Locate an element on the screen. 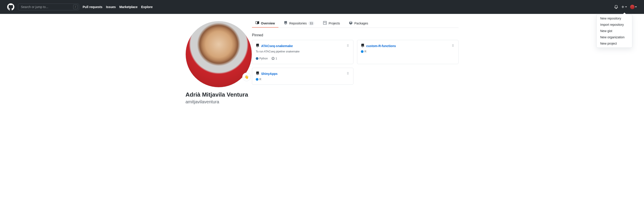 The image size is (644, 208). repo-link: custom-R-functions is located at coordinates (381, 46).